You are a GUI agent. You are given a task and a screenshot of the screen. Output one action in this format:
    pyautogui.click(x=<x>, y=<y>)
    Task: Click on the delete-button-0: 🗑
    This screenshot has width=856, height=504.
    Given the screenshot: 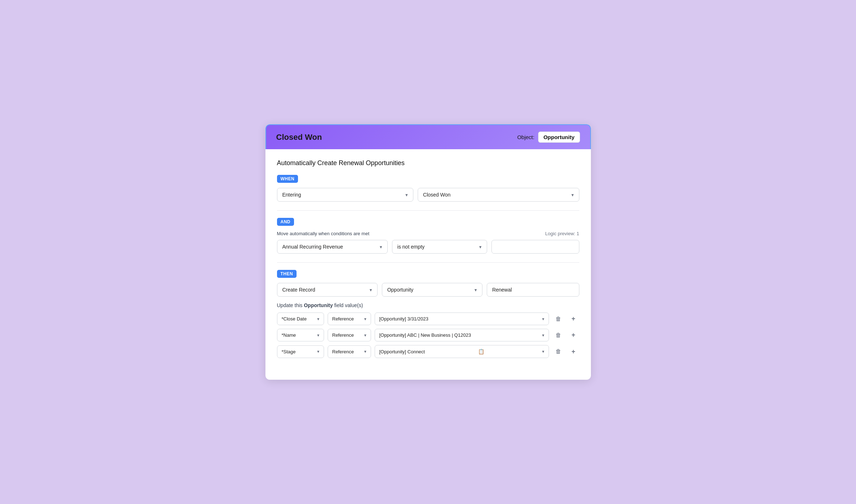 What is the action you would take?
    pyautogui.click(x=558, y=319)
    